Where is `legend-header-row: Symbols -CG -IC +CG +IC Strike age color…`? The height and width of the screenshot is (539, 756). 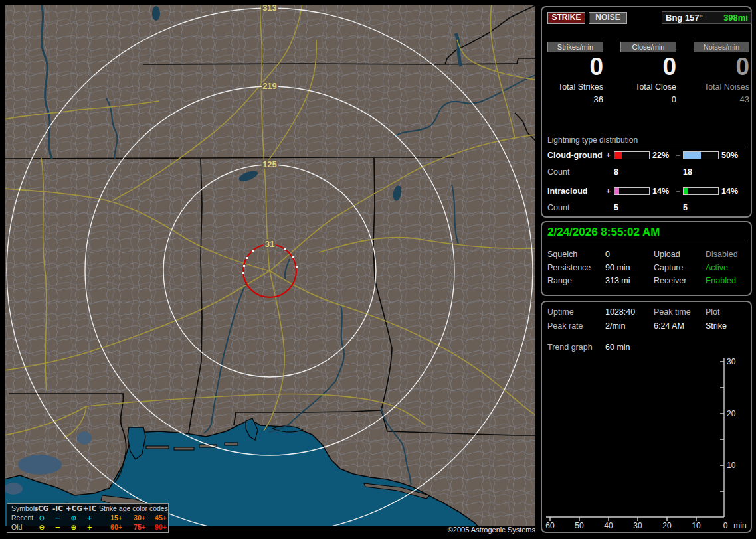
legend-header-row: Symbols -CG -IC +CG +IC Strike age color… is located at coordinates (88, 508).